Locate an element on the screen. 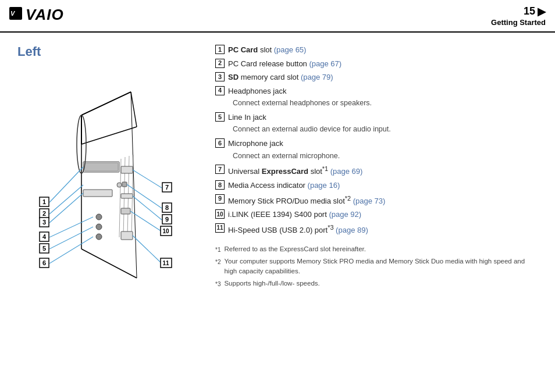  footnote-text-1: Referred to as the ExpressCard slot here… is located at coordinates (295, 249).